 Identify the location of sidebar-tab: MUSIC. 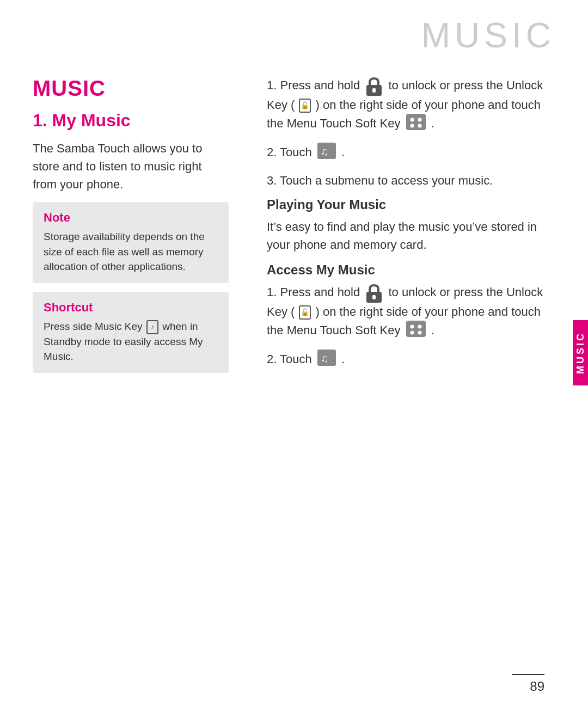
(580, 353).